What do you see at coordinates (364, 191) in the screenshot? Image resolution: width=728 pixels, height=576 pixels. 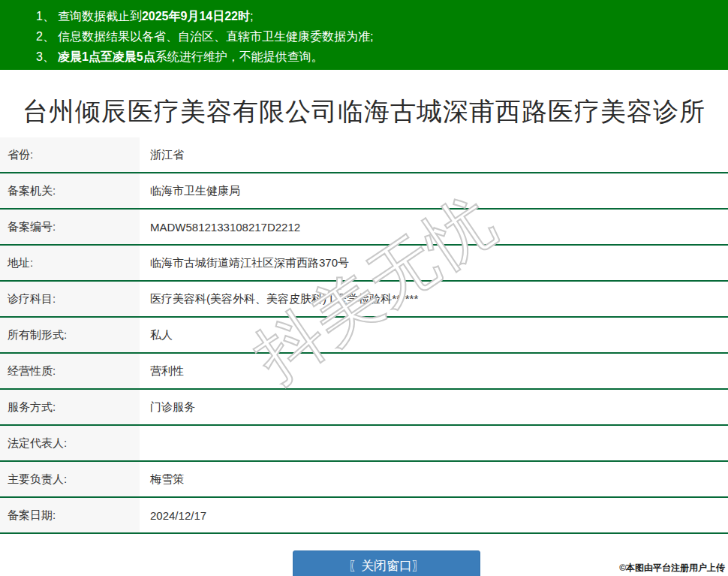 I see `table-row-filing-authority: 备案机关: 临海市卫生健康局` at bounding box center [364, 191].